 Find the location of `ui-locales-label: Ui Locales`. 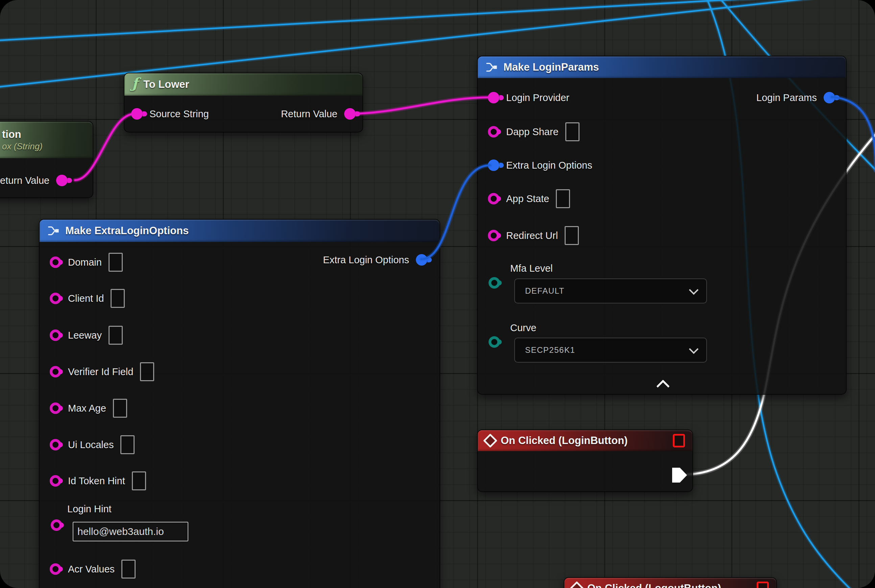

ui-locales-label: Ui Locales is located at coordinates (91, 445).